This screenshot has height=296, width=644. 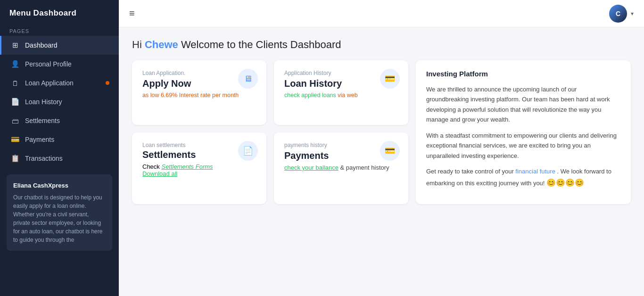 What do you see at coordinates (59, 219) in the screenshot?
I see `chatbot-description: Our chatbot is designed to help you easi…` at bounding box center [59, 219].